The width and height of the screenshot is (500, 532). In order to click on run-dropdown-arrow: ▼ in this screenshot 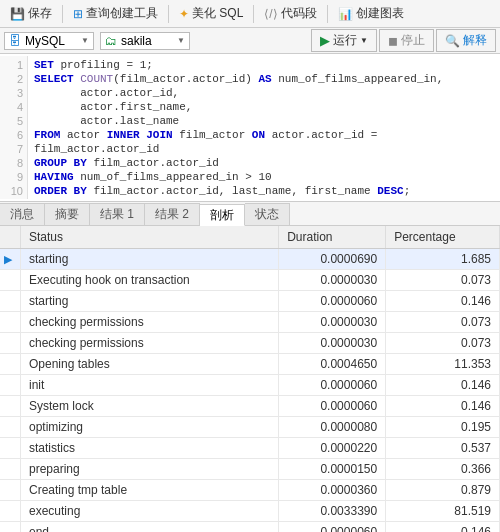, I will do `click(364, 40)`.